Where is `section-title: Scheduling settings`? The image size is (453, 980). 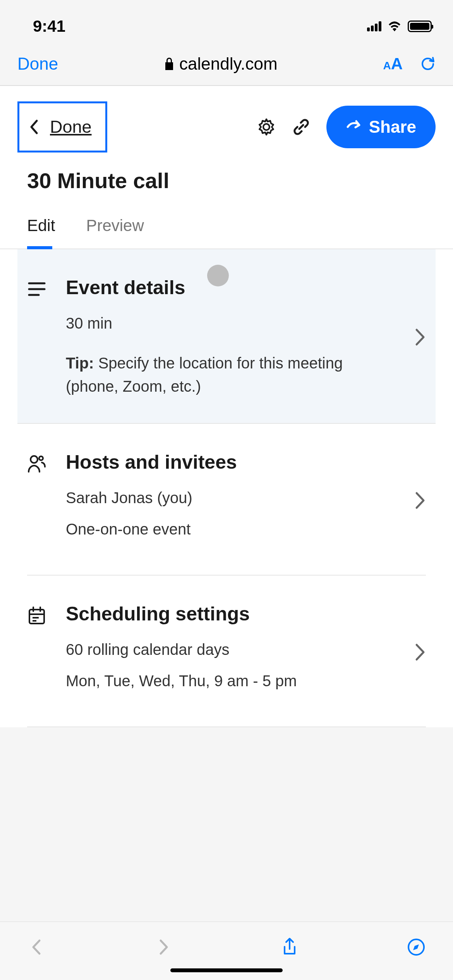
section-title: Scheduling settings is located at coordinates (230, 614).